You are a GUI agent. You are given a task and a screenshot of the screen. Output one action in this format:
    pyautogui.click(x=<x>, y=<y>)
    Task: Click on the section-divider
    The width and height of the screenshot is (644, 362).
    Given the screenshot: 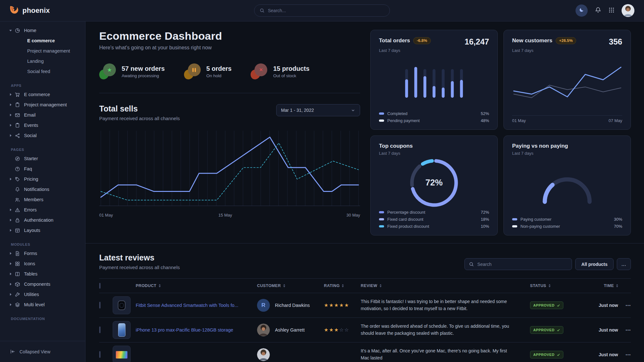 What is the action you would take?
    pyautogui.click(x=365, y=243)
    